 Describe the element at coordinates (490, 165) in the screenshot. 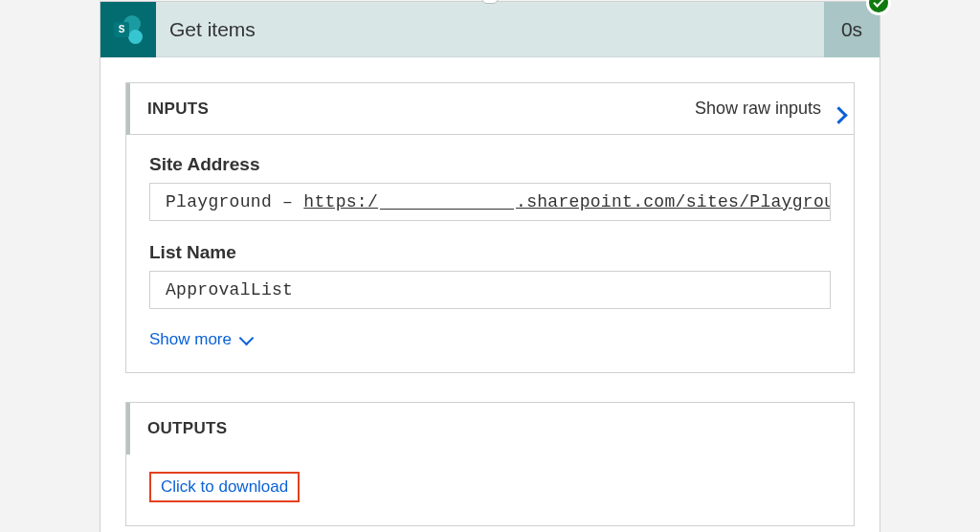

I see `site-address-label: Site Address` at that location.